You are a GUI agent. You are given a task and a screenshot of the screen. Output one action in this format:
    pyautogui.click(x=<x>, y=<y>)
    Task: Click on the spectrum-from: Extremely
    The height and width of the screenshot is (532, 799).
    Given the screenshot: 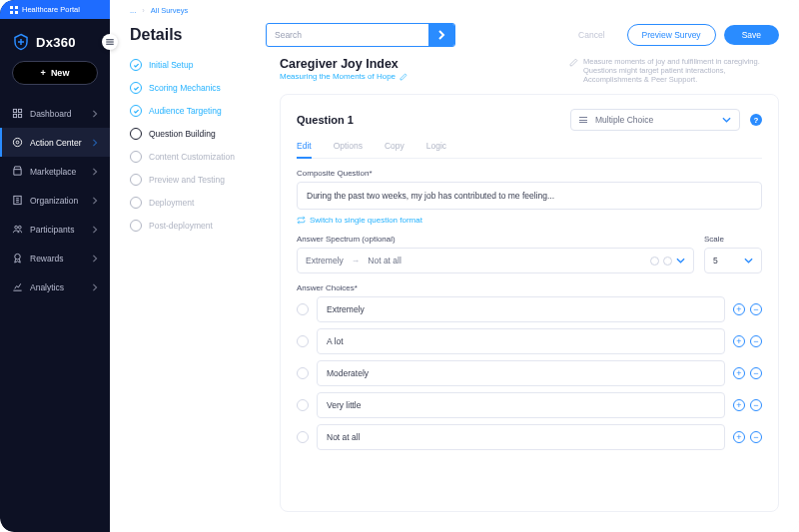 What is the action you would take?
    pyautogui.click(x=325, y=261)
    